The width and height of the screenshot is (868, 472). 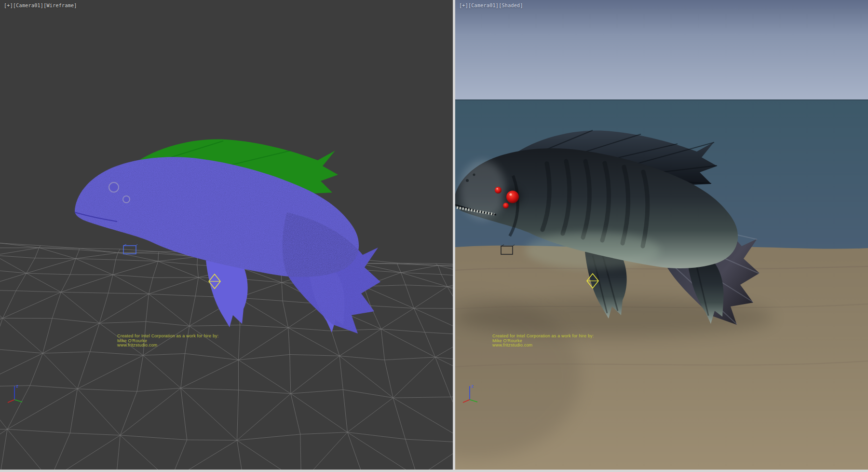 What do you see at coordinates (491, 6) in the screenshot?
I see `viewport-label-shaded: [+][Camera01][Shaded]` at bounding box center [491, 6].